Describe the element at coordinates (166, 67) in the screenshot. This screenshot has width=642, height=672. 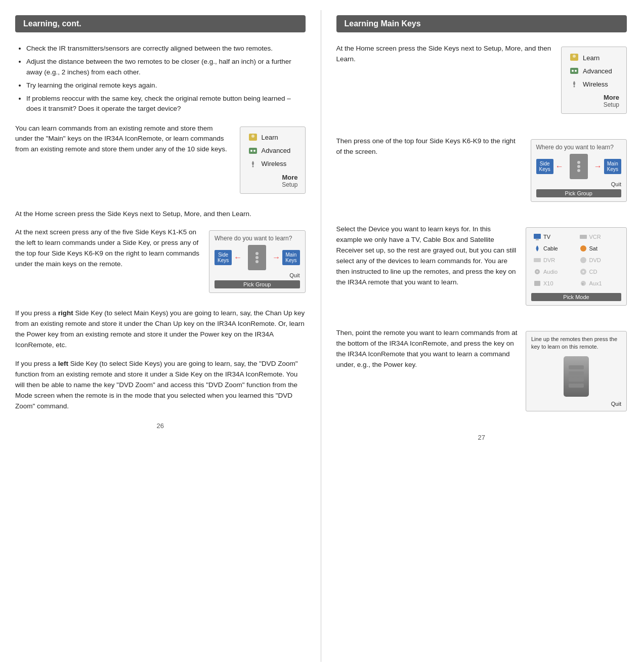
I see `bullet-item: Adjust the distance between the two remo…` at that location.